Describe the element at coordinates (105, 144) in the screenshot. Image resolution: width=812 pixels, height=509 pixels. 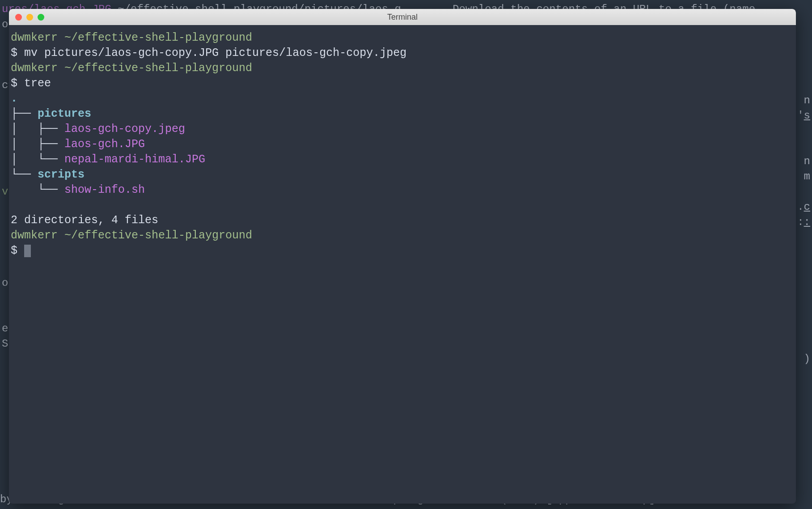
I see `tree-file: laos-gch.JPG` at that location.